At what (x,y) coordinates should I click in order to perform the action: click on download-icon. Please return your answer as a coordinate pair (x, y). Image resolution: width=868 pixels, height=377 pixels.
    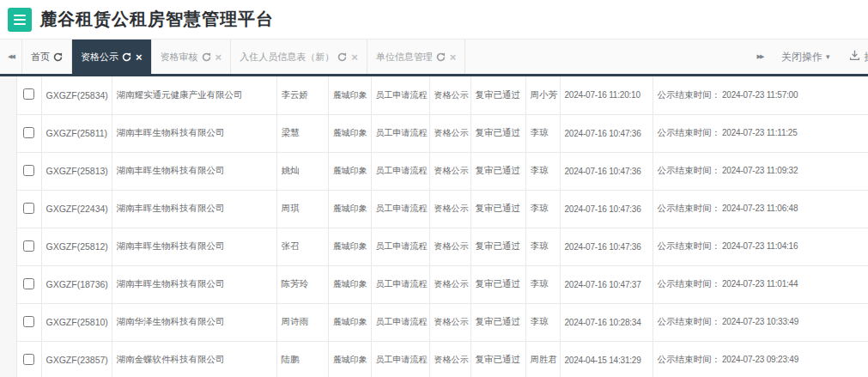
    Looking at the image, I should click on (855, 57).